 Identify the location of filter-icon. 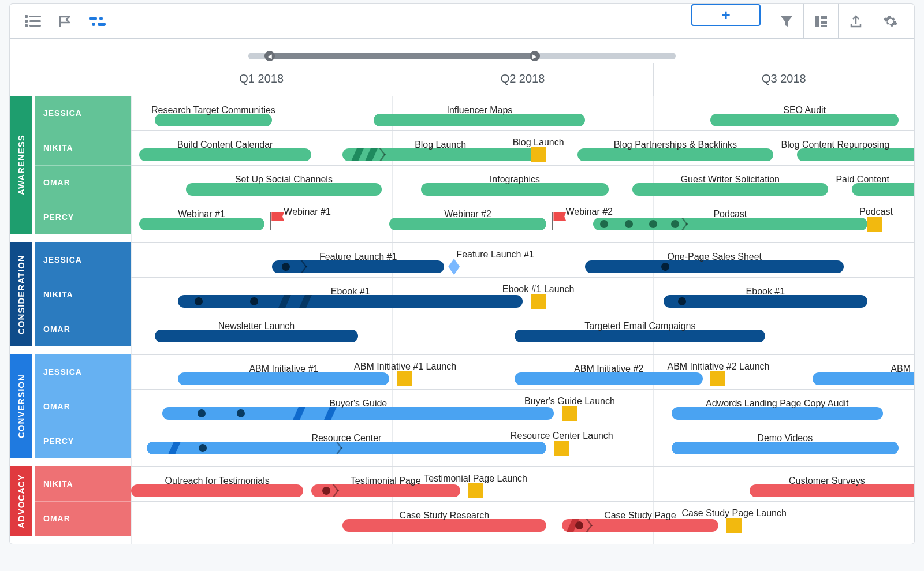
(786, 21).